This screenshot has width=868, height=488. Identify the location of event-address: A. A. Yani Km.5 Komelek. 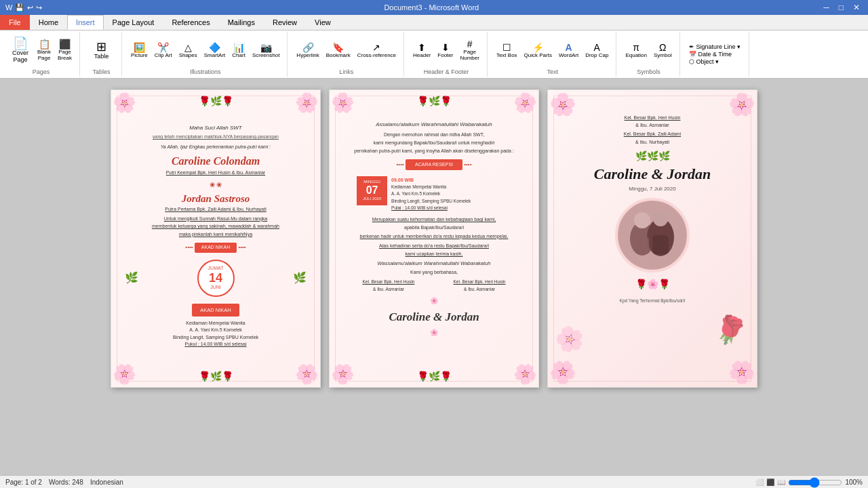
(431, 194).